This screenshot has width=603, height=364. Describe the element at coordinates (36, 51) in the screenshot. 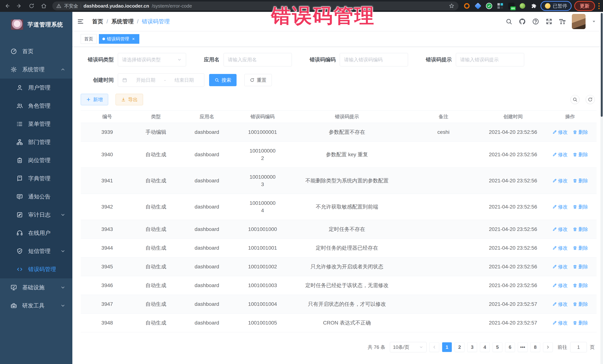

I see `sidebar-menu-item: 首页` at that location.